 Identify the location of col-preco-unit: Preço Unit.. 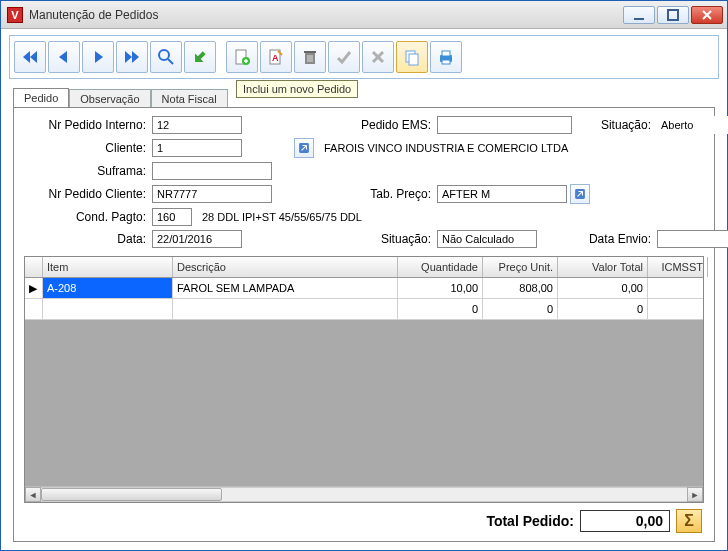
(520, 267).